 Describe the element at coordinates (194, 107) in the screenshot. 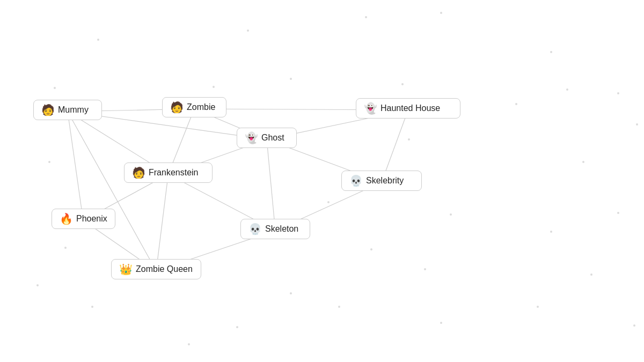

I see `node-zombie: 🧑Zombie` at that location.